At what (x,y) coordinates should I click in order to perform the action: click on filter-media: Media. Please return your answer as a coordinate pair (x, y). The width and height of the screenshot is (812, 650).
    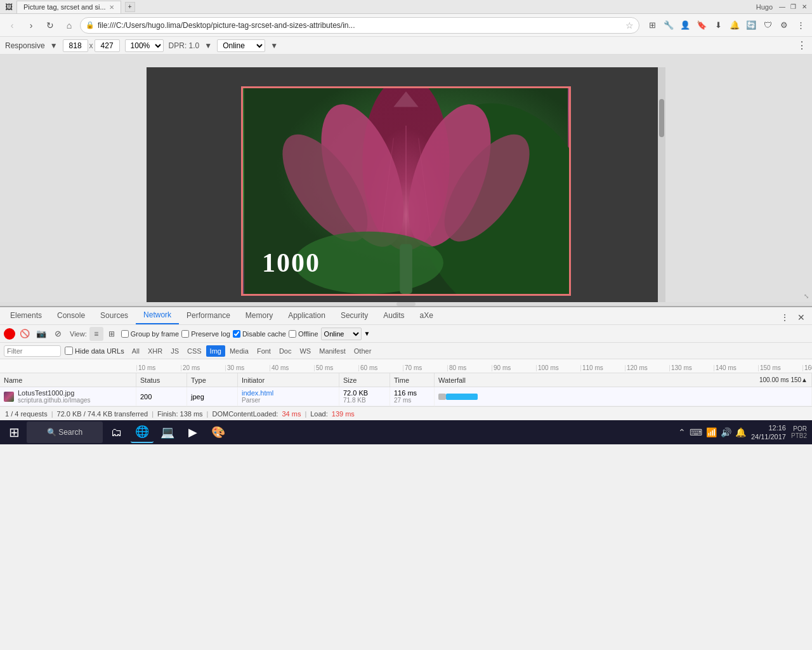
    Looking at the image, I should click on (239, 351).